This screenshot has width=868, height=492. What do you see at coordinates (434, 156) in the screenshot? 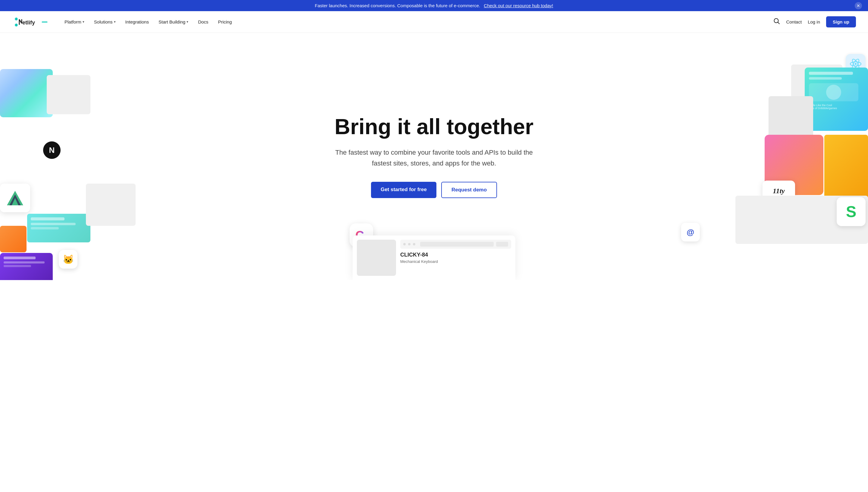
I see `hero-content: Bring it all together The fastest way to…` at bounding box center [434, 156].